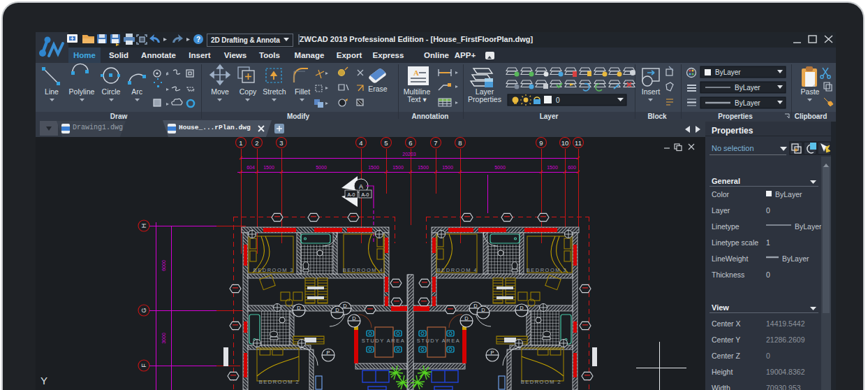 The height and width of the screenshot is (390, 868). I want to click on svg-text: 20203, so click(409, 154).